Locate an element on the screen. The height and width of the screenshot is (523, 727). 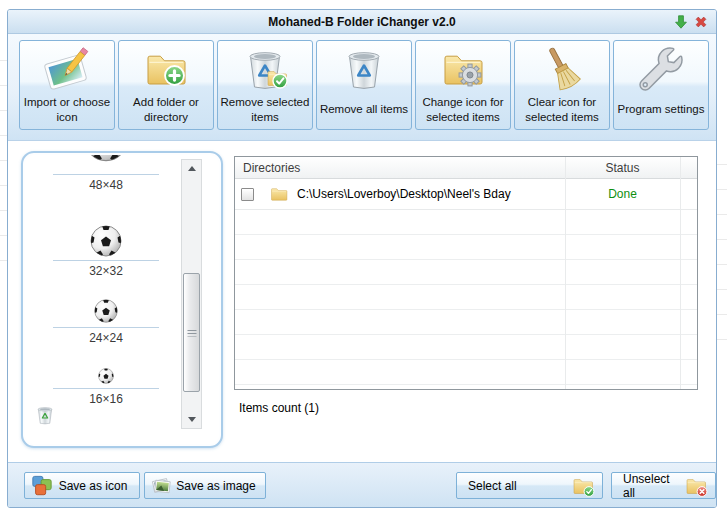
toolbar-button-add-folder: Add folder or directory is located at coordinates (166, 85).